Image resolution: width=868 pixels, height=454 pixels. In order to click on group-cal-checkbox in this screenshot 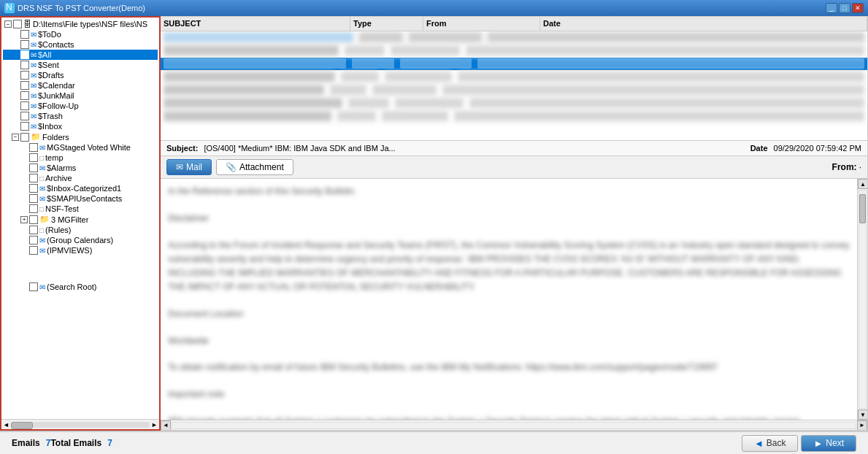, I will do `click(34, 240)`.